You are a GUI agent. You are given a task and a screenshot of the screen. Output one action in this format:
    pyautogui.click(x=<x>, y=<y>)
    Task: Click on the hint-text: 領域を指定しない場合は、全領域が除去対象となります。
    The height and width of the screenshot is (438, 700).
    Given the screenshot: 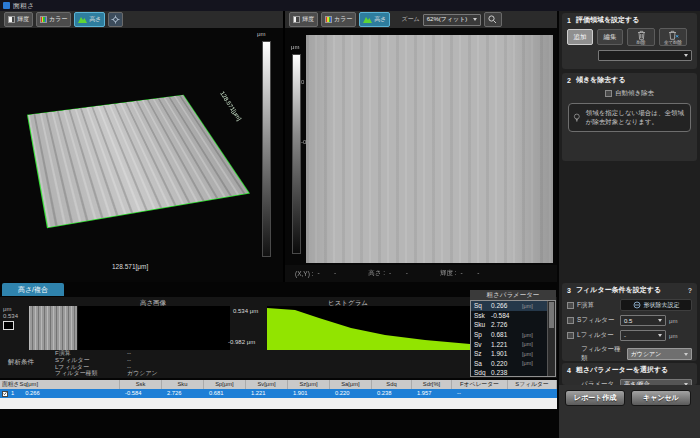 What is the action you would take?
    pyautogui.click(x=636, y=118)
    